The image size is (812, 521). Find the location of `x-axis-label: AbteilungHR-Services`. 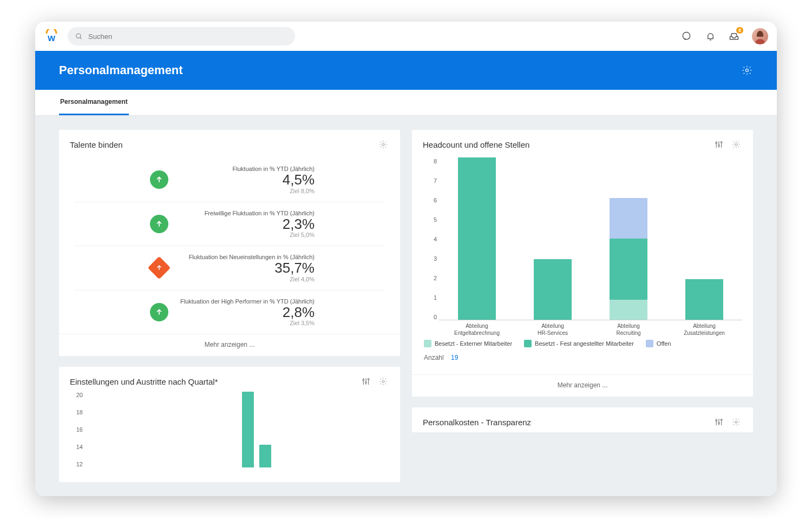

x-axis-label: AbteilungHR-Services is located at coordinates (553, 329).